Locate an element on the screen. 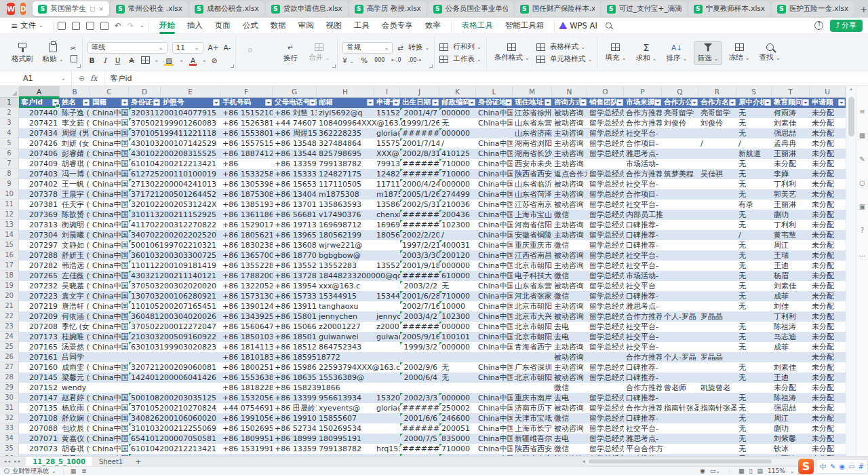 The image size is (868, 475). cell: 207161 is located at coordinates (39, 357).